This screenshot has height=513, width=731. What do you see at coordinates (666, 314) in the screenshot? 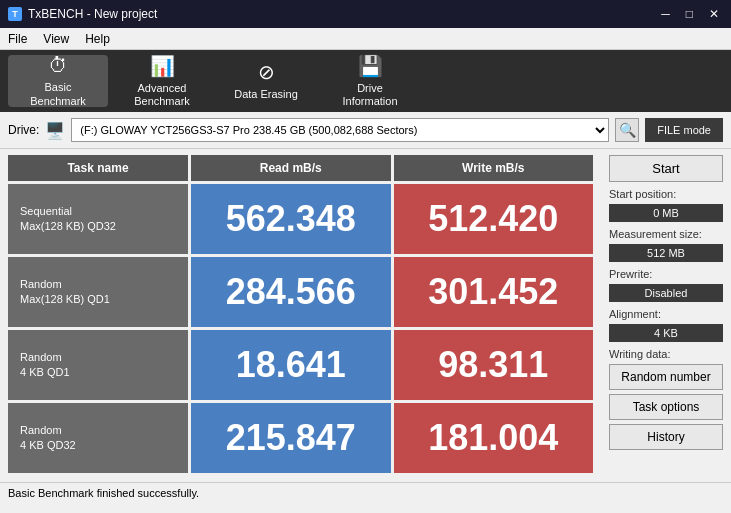
I see `alignment-label: Alignment:` at bounding box center [666, 314].